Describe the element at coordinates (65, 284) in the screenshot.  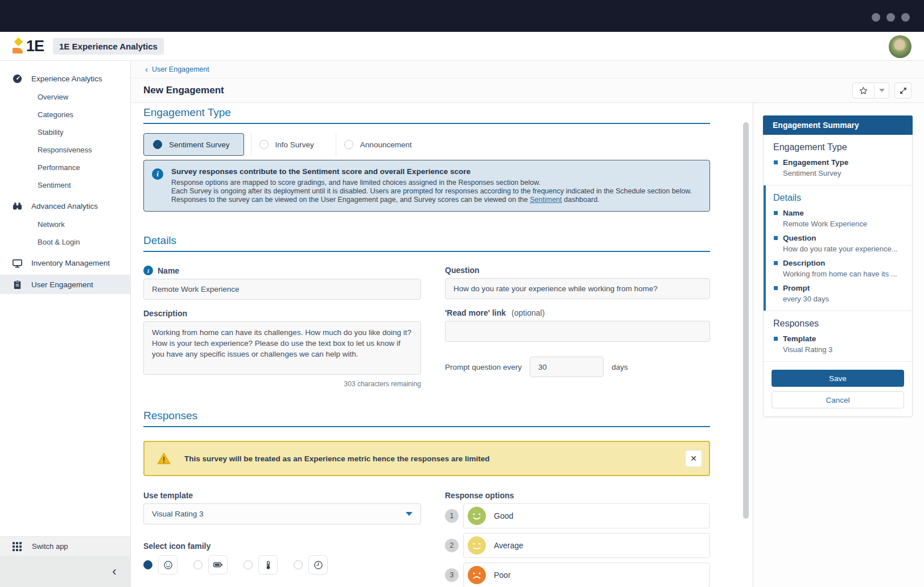
I see `sidebar-item-user-engagement: User Engagement` at that location.